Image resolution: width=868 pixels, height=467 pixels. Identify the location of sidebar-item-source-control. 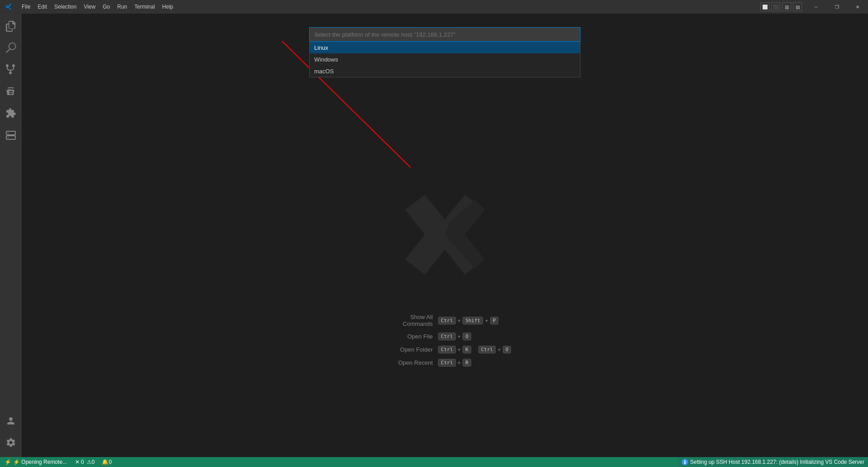
(11, 70).